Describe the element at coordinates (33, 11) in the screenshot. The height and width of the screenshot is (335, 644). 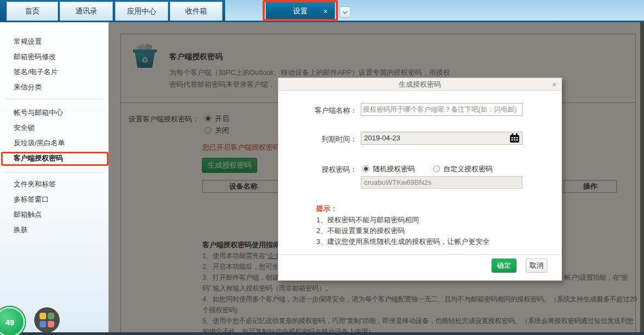
I see `tab-home: 首页` at that location.